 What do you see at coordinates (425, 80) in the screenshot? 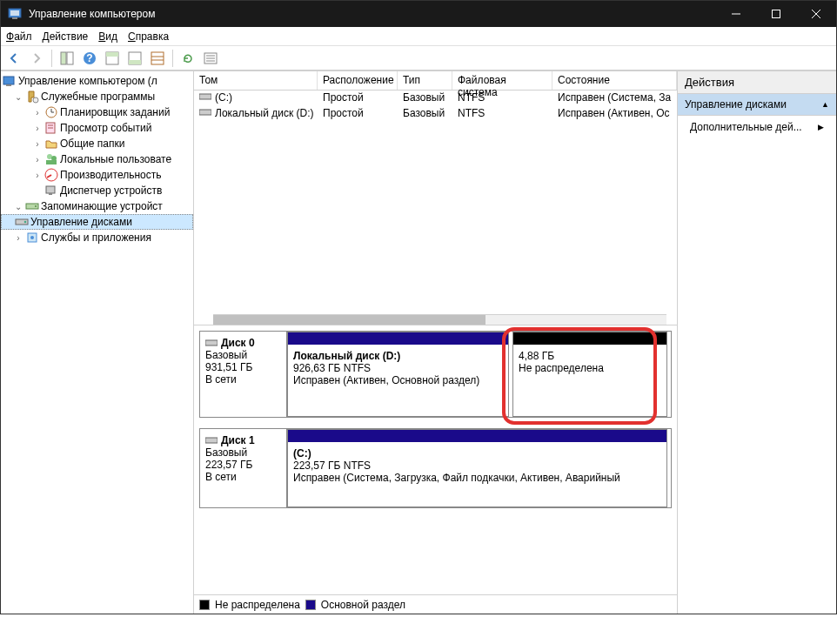
I see `col-type: Тип` at bounding box center [425, 80].